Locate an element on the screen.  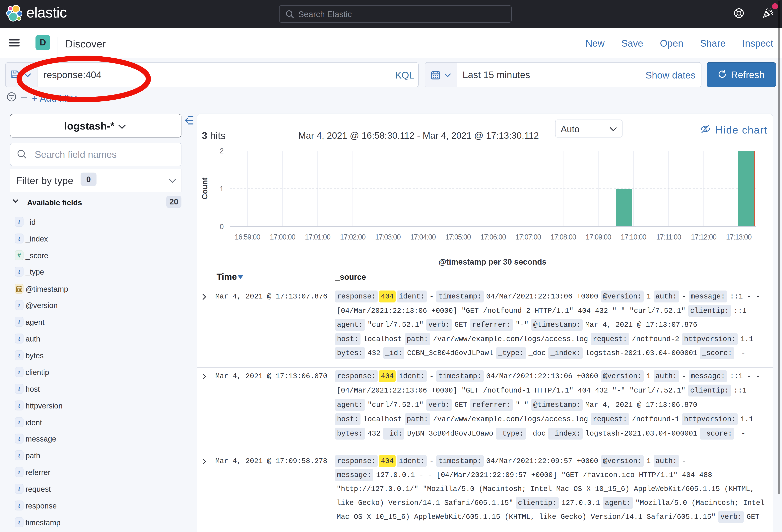
svg-text: 17:00:00 is located at coordinates (283, 237).